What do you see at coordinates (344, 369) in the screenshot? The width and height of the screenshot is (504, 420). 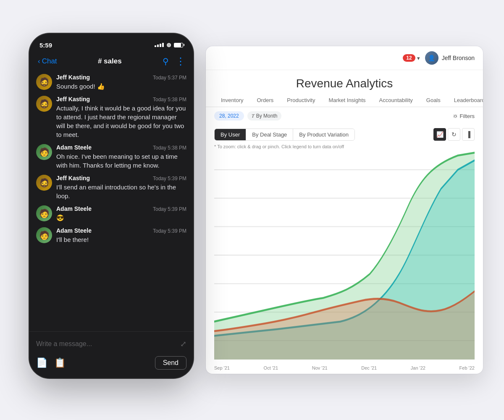 I see `x-axis-labels: Sep '21 Oct '21 Nov '21 Dec '21 Jan '22 …` at bounding box center [344, 369].